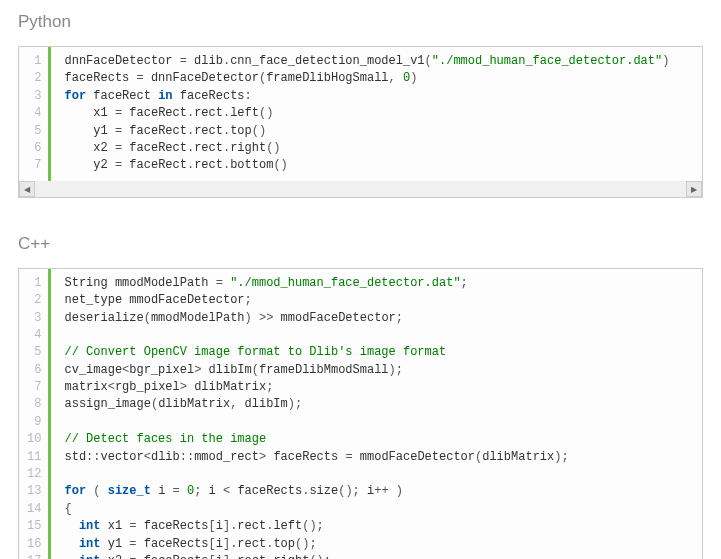 Image resolution: width=721 pixels, height=559 pixels. What do you see at coordinates (359, 96) in the screenshot?
I see `code-content: for faceRect in faceRects:` at bounding box center [359, 96].